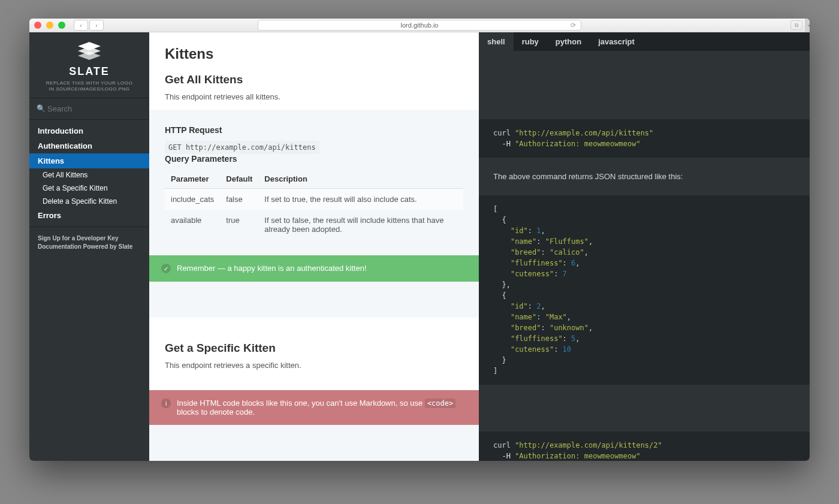 The width and height of the screenshot is (839, 504). I want to click on search-icon: 🔍, so click(41, 108).